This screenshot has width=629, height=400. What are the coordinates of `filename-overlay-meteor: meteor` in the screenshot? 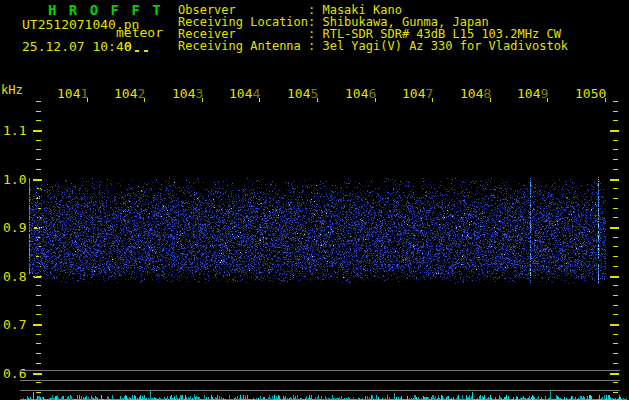 It's located at (140, 32).